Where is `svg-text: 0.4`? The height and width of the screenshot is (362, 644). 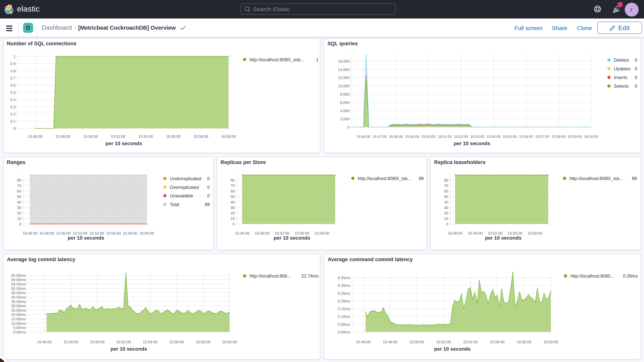
svg-text: 0.4 is located at coordinates (13, 100).